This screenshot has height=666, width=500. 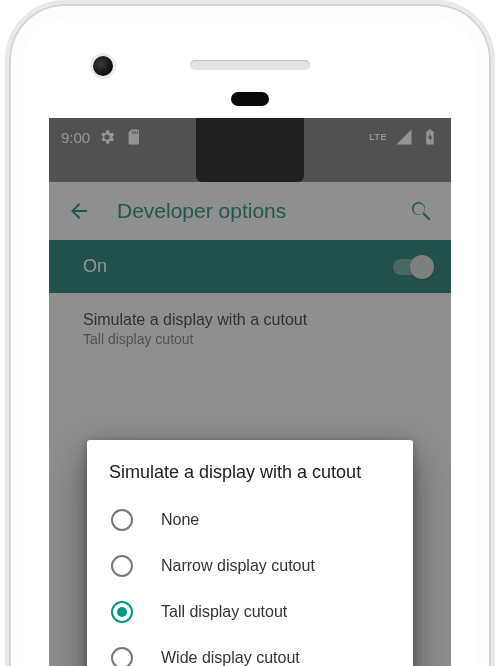 I want to click on proximity-sensor, so click(x=250, y=99).